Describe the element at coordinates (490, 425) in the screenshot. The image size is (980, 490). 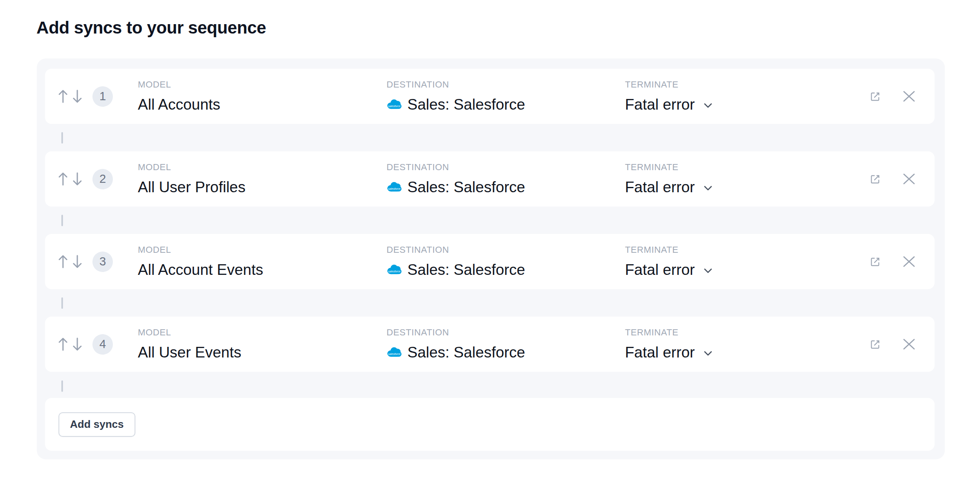
I see `add-syncs-card: Add syncs` at that location.